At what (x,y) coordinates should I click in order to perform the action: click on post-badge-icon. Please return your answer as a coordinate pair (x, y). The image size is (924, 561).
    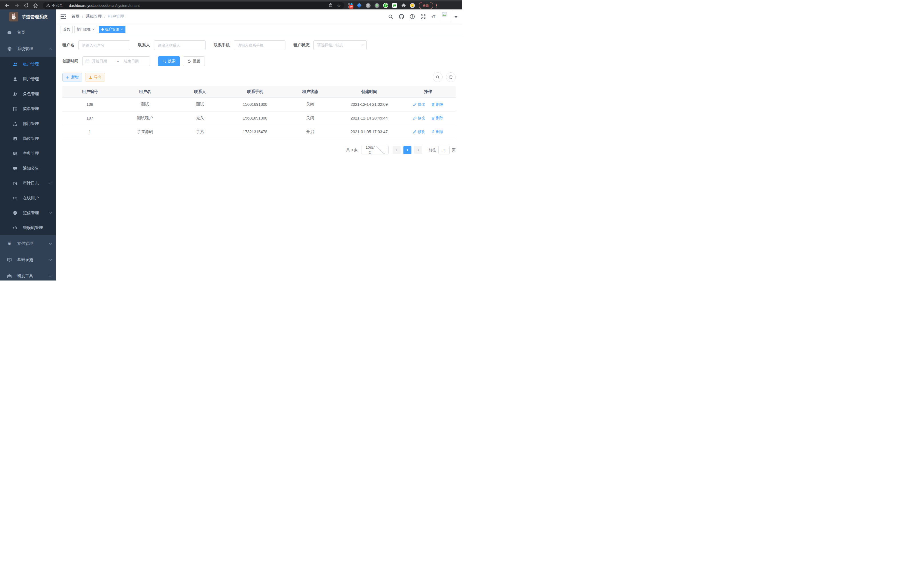
    Looking at the image, I should click on (15, 139).